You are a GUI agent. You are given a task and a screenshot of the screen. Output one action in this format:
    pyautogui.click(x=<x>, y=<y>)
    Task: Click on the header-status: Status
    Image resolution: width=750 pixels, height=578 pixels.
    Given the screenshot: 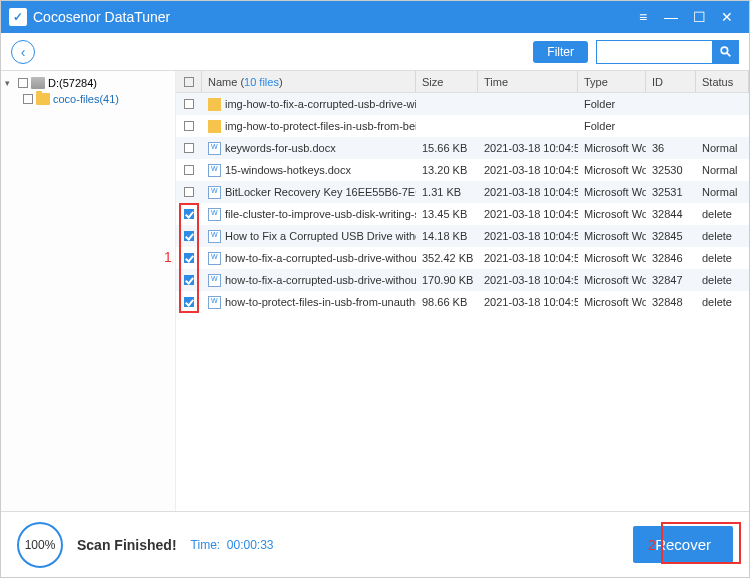 What is the action you would take?
    pyautogui.click(x=722, y=82)
    